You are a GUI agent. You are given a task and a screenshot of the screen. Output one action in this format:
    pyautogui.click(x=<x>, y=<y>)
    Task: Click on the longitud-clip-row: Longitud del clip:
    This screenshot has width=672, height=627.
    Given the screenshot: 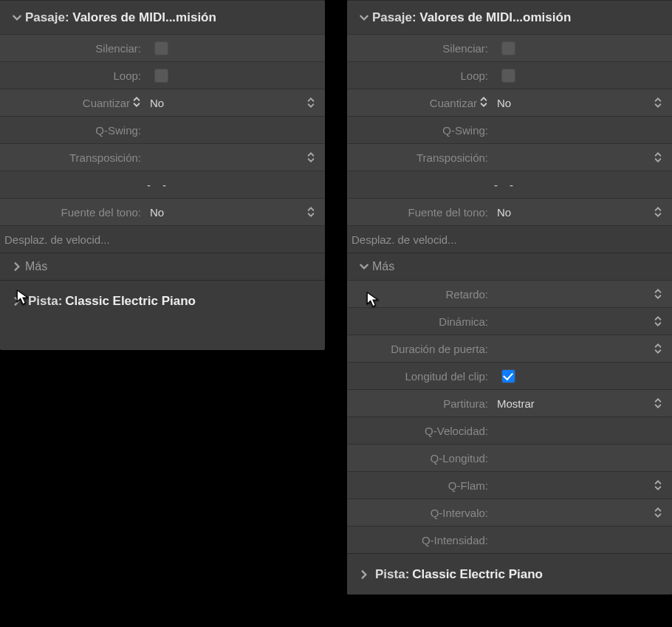 What is the action you would take?
    pyautogui.click(x=510, y=375)
    